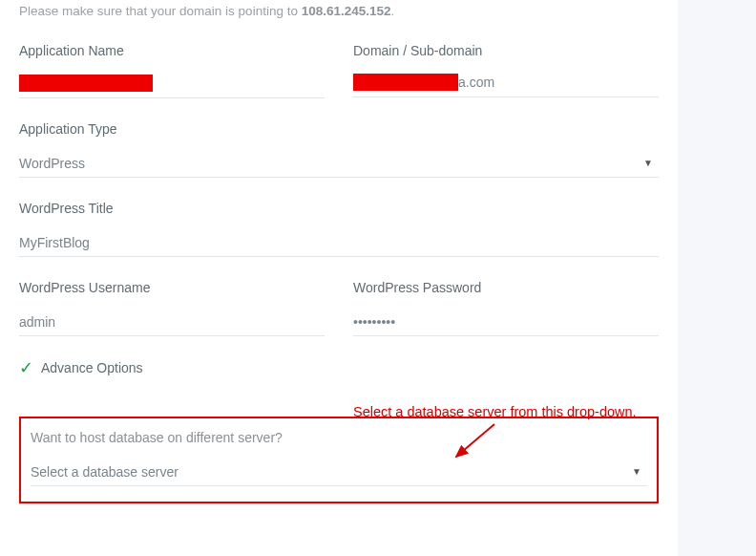  What do you see at coordinates (339, 243) in the screenshot?
I see `wordpress-title-input` at bounding box center [339, 243].